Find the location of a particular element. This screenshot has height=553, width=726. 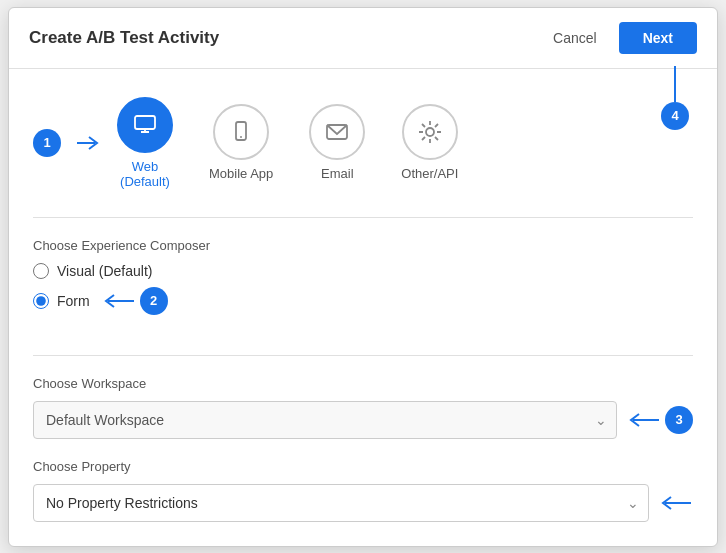

other-label: Other/API is located at coordinates (430, 174).